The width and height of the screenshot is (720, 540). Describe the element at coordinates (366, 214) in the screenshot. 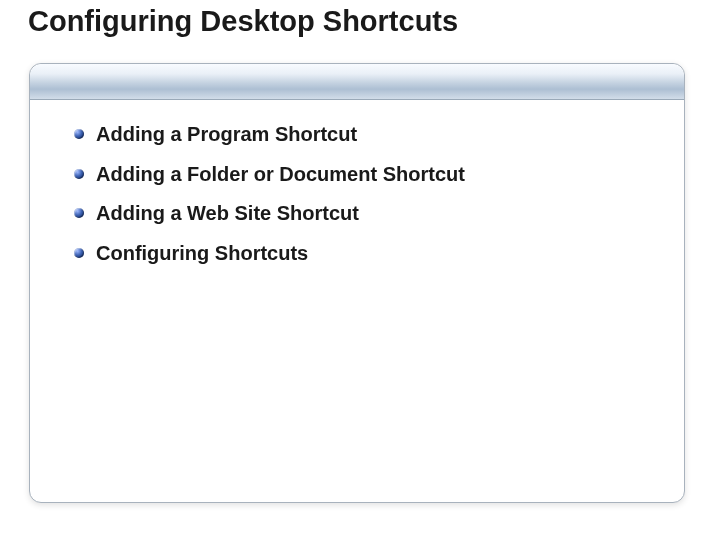

I see `list-item: Adding a Web Site Shortcut` at that location.